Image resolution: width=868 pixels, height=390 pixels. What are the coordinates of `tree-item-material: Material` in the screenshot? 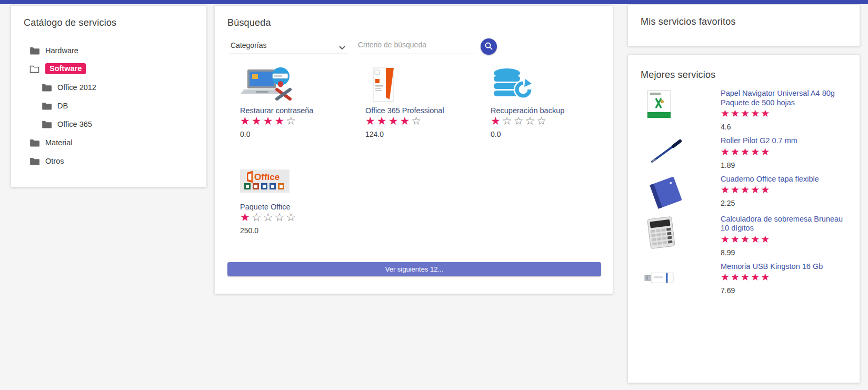 It's located at (108, 142).